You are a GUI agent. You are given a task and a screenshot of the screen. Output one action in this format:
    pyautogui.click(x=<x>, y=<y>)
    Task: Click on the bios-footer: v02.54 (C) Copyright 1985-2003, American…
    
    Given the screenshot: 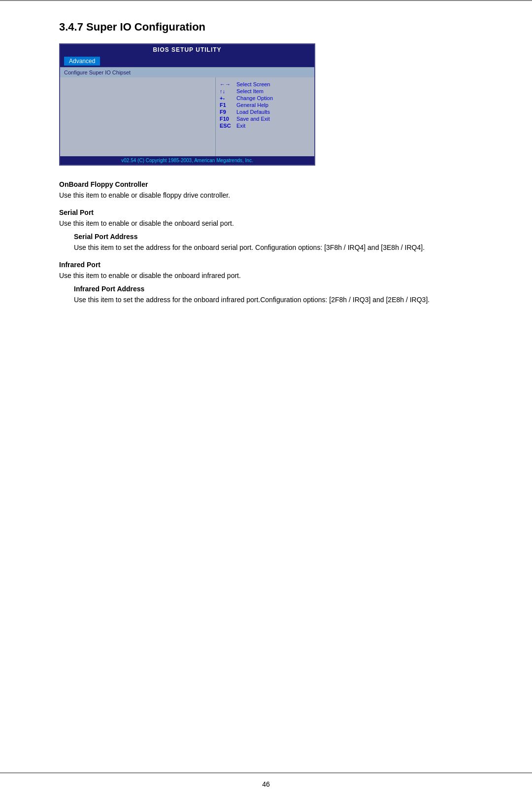 What is the action you would take?
    pyautogui.click(x=187, y=161)
    